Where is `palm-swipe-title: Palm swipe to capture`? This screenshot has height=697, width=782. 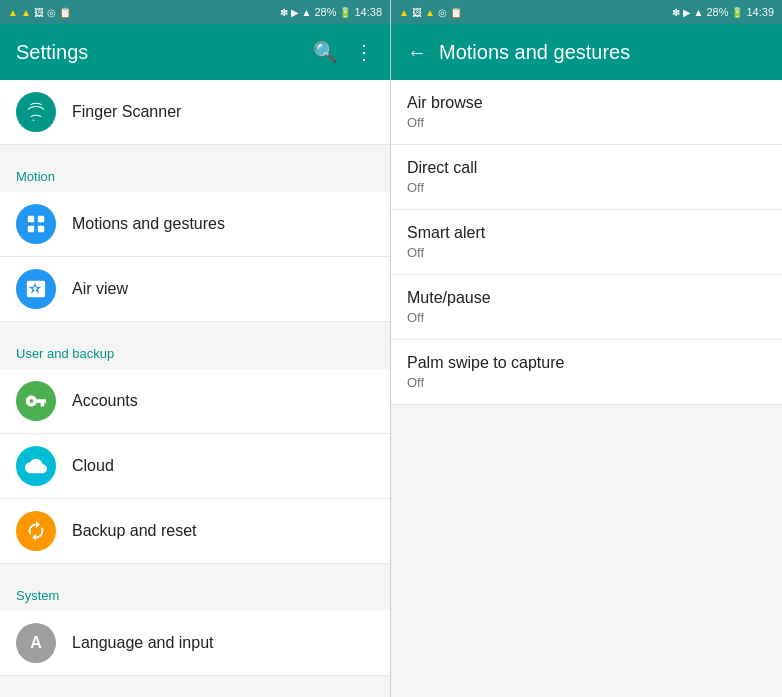 palm-swipe-title: Palm swipe to capture is located at coordinates (586, 363).